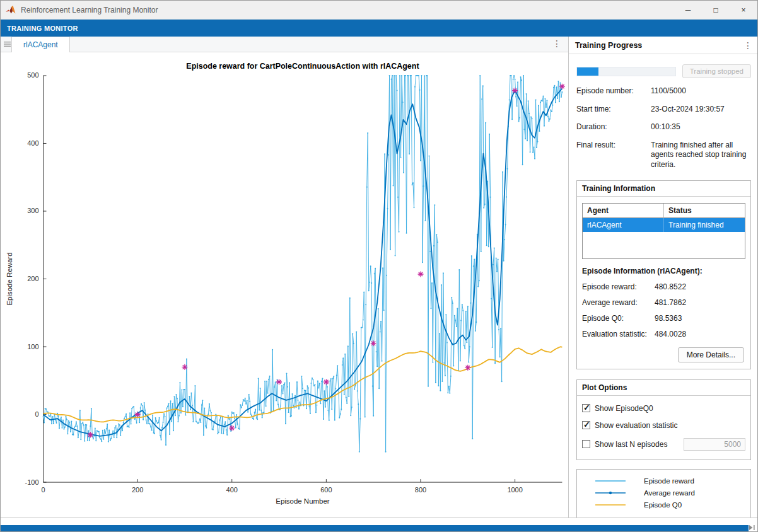 This screenshot has width=758, height=532. What do you see at coordinates (663, 71) in the screenshot?
I see `progress-row: Training stopped` at bounding box center [663, 71].